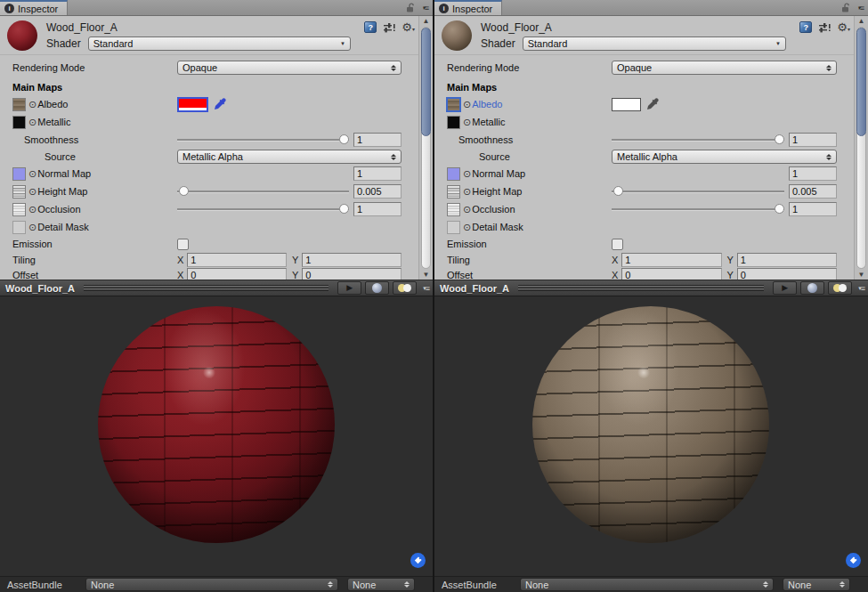 The image size is (868, 592). What do you see at coordinates (853, 561) in the screenshot?
I see `tag-icon` at bounding box center [853, 561].